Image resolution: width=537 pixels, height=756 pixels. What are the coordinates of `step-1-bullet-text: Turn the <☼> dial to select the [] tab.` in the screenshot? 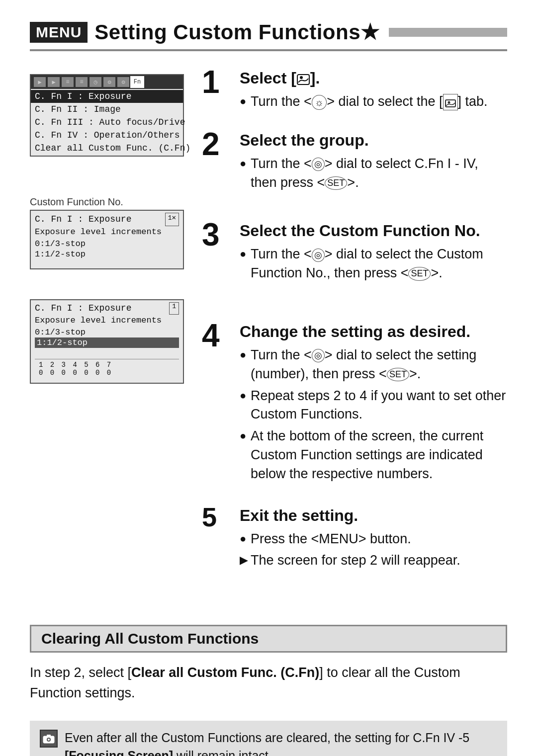 It's located at (369, 102).